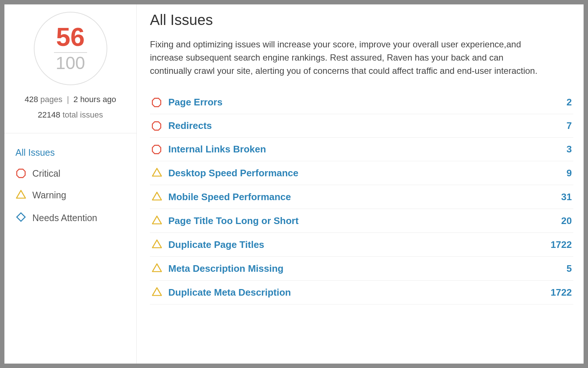 This screenshot has width=588, height=368. Describe the element at coordinates (359, 245) in the screenshot. I see `issue-name: Duplicate Page Titles` at that location.